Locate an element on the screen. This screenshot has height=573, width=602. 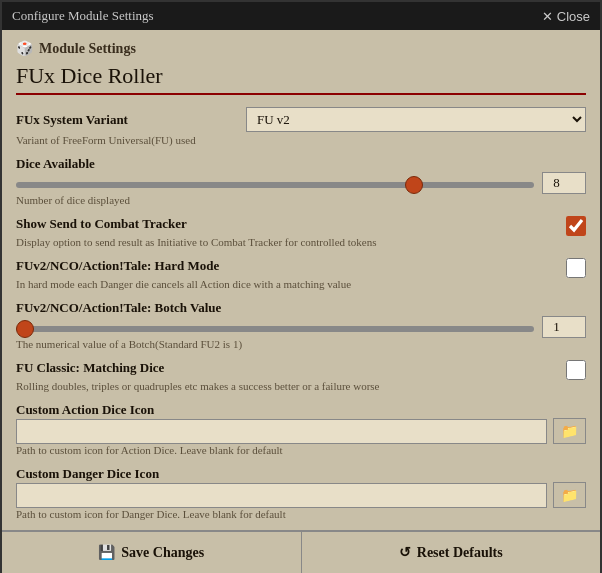
dice-available-row: Dice Available Number of dice displayed is located at coordinates (301, 181).